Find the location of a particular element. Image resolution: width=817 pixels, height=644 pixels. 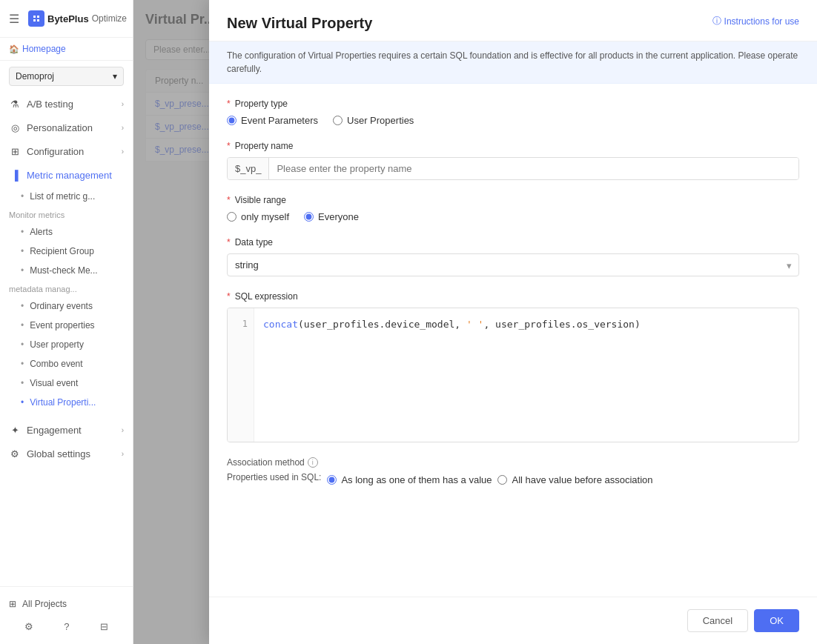

sql-editor: 1 concat(user_profiles.device_model, ' '… is located at coordinates (513, 375).